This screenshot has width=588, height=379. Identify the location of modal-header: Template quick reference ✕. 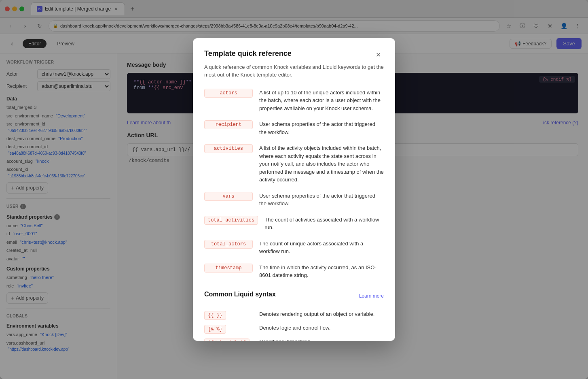
(294, 55).